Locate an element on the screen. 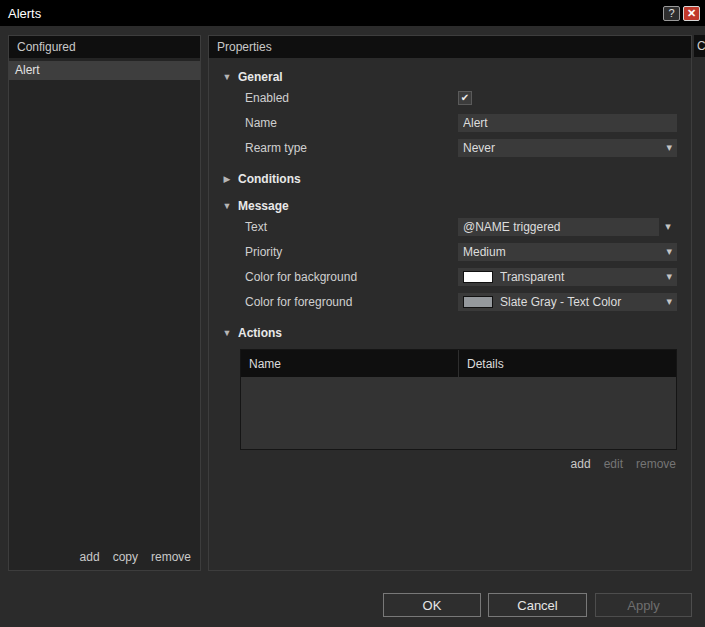 The width and height of the screenshot is (705, 627). section-conditions-label: Conditions is located at coordinates (270, 179).